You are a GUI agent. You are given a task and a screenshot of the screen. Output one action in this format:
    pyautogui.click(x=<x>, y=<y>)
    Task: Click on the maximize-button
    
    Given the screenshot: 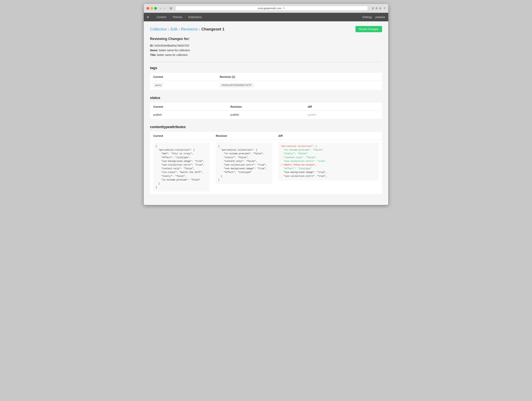 What is the action you would take?
    pyautogui.click(x=156, y=8)
    